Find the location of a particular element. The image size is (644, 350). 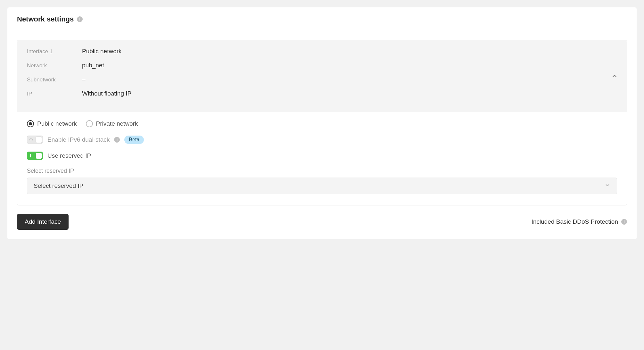

summary-label-subnetwork: Subnetwork is located at coordinates (54, 80).